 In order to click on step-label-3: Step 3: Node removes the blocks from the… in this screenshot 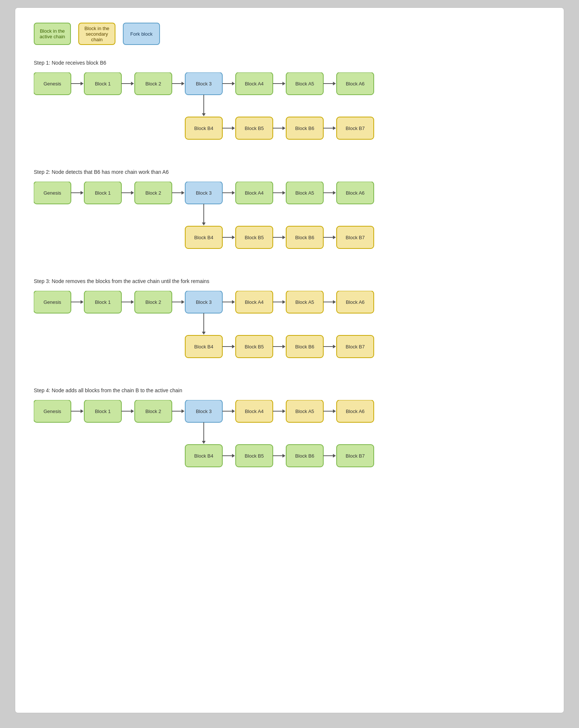, I will do `click(290, 281)`.